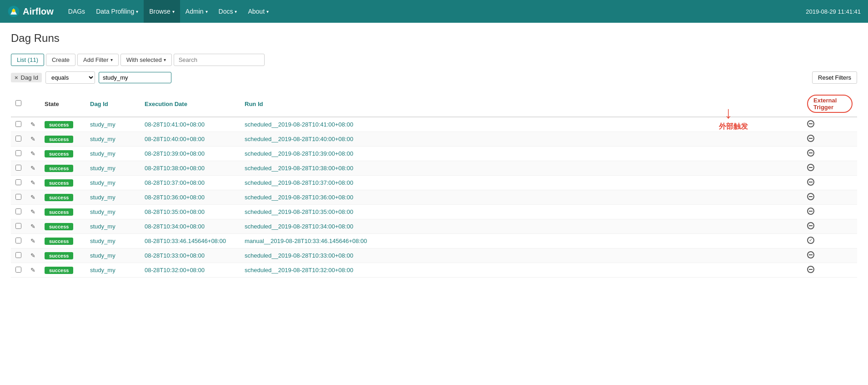 The image size is (868, 385). Describe the element at coordinates (33, 256) in the screenshot. I see `row-edit-cell: ✎` at that location.